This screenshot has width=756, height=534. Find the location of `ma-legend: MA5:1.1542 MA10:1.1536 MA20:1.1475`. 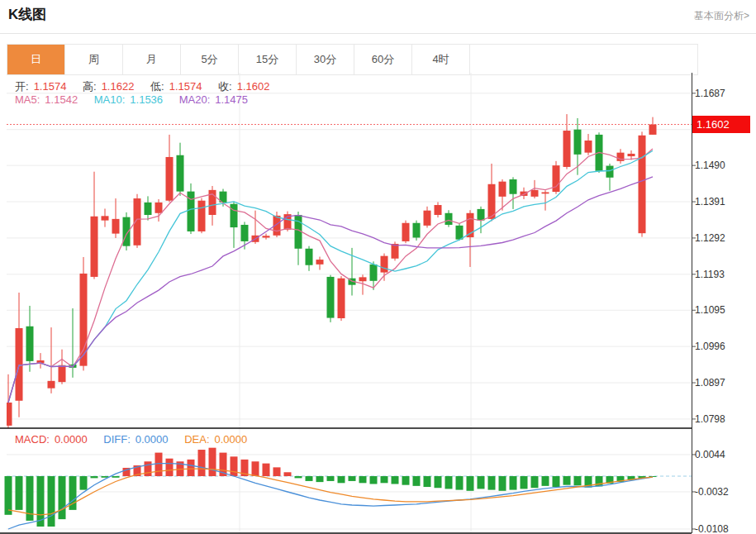

ma-legend: MA5:1.1542 MA10:1.1536 MA20:1.1475 is located at coordinates (138, 99).